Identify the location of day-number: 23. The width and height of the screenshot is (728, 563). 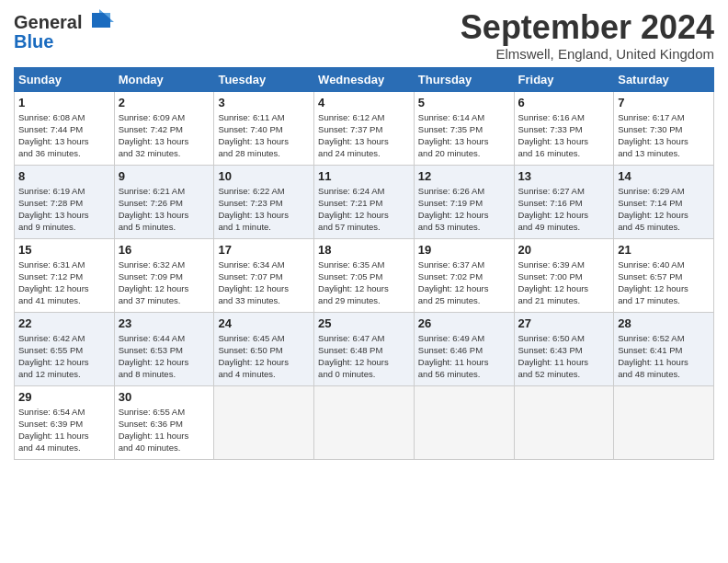
(165, 324).